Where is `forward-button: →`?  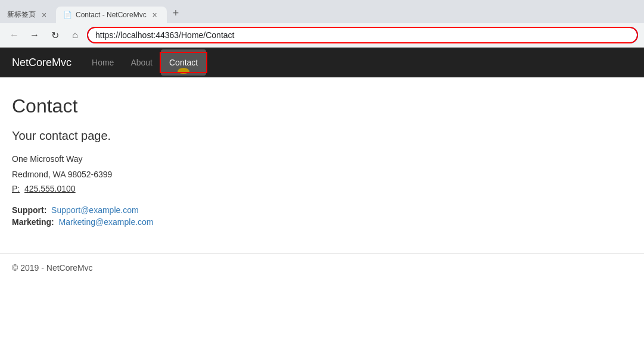
forward-button: → is located at coordinates (35, 35).